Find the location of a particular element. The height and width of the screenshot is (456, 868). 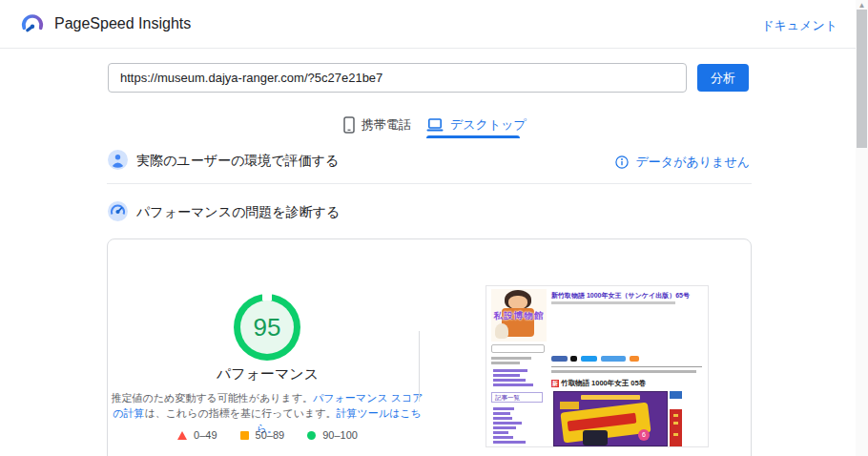

legend-range-average: 50–89 is located at coordinates (271, 435).